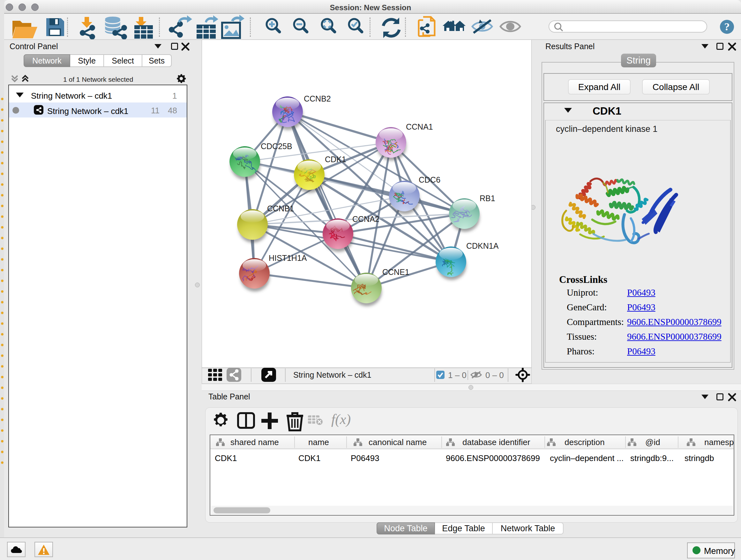 The height and width of the screenshot is (560, 741). I want to click on svg-text: String Network – cdk1, so click(332, 375).